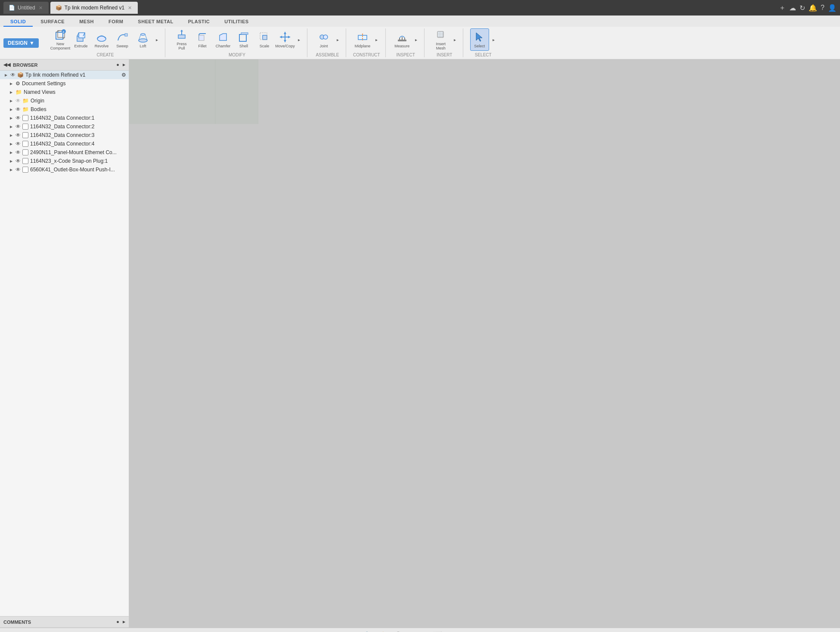 The height and width of the screenshot is (632, 840). What do you see at coordinates (236, 22) in the screenshot?
I see `tab-utilities: UTILITIES` at bounding box center [236, 22].